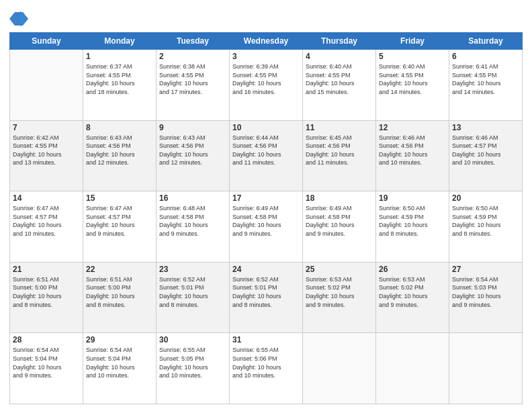  I want to click on day-info: Sunrise: 6:42 AM Sunset: 4:55 PM Dayligh…, so click(46, 150).